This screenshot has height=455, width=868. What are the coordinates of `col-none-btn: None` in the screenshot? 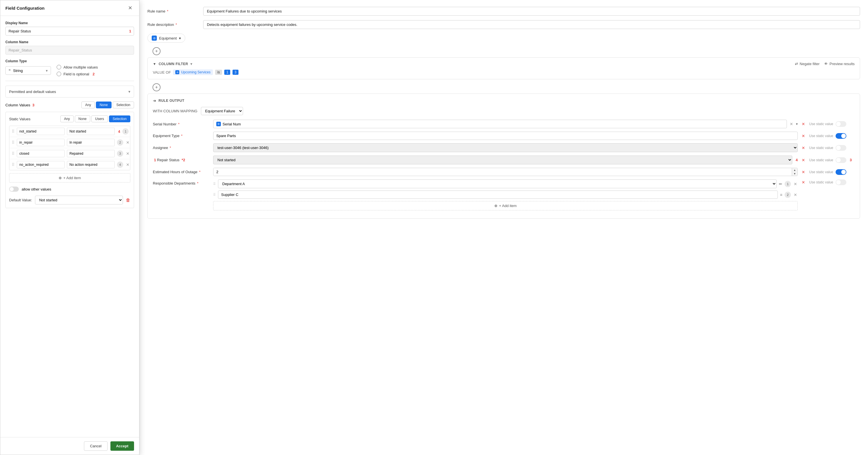 It's located at (104, 105).